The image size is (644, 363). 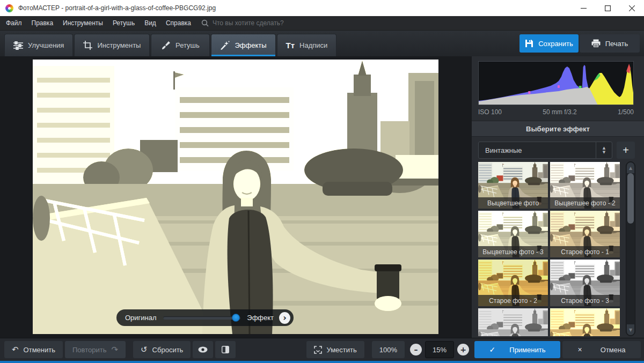 I want to click on menu-tools: Инструменты, so click(x=83, y=24).